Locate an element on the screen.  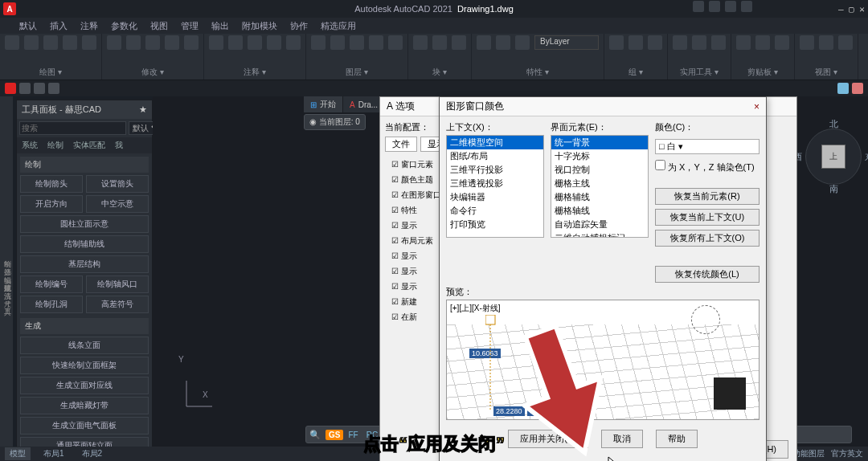
palette-button: 绘制轴风口 is located at coordinates (117, 284).